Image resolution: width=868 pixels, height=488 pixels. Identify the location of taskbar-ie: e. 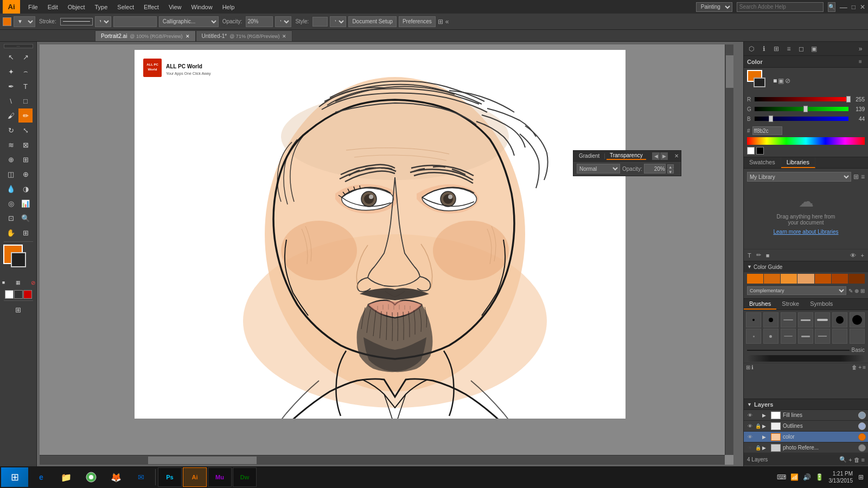
(41, 477).